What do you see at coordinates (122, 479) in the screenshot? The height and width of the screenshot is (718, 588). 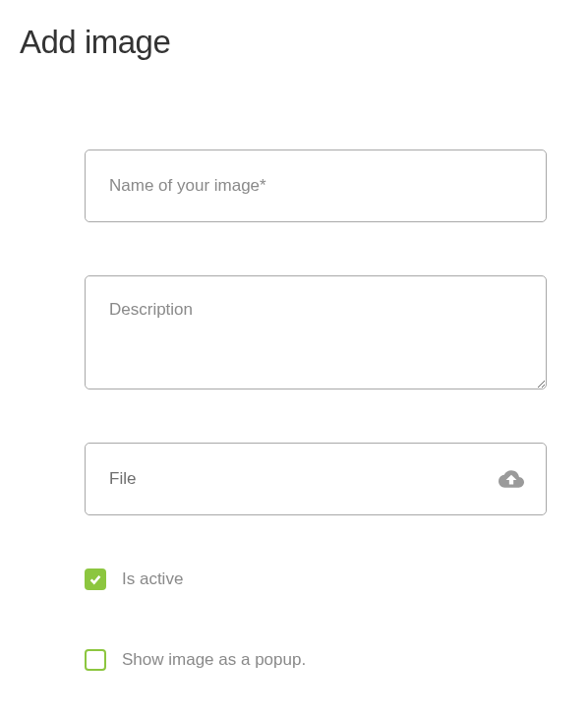 I see `file-label: File` at bounding box center [122, 479].